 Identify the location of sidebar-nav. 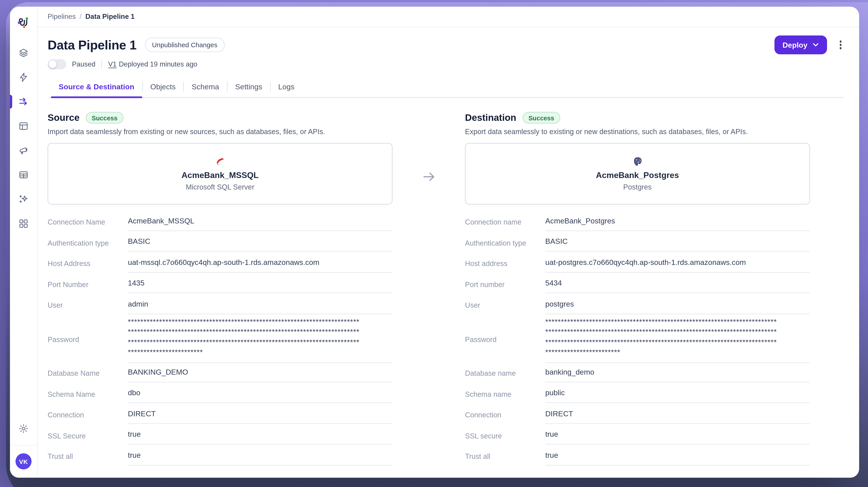
(24, 138).